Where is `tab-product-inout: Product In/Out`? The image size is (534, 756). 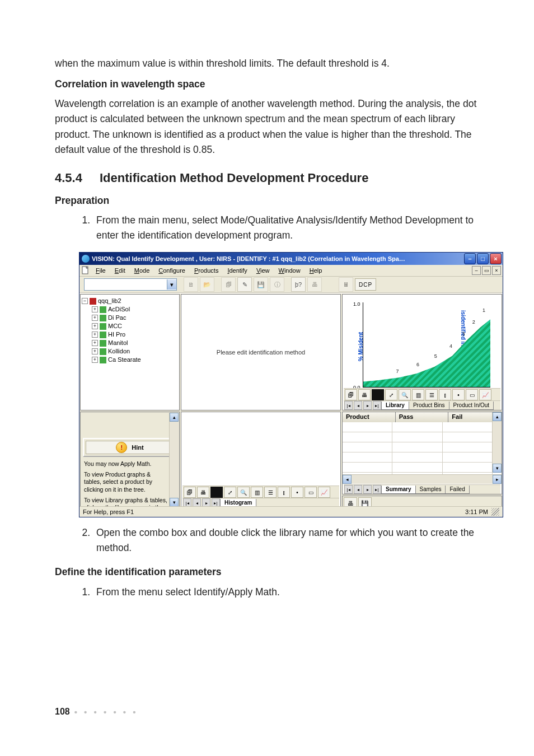 tab-product-inout: Product In/Out is located at coordinates (471, 405).